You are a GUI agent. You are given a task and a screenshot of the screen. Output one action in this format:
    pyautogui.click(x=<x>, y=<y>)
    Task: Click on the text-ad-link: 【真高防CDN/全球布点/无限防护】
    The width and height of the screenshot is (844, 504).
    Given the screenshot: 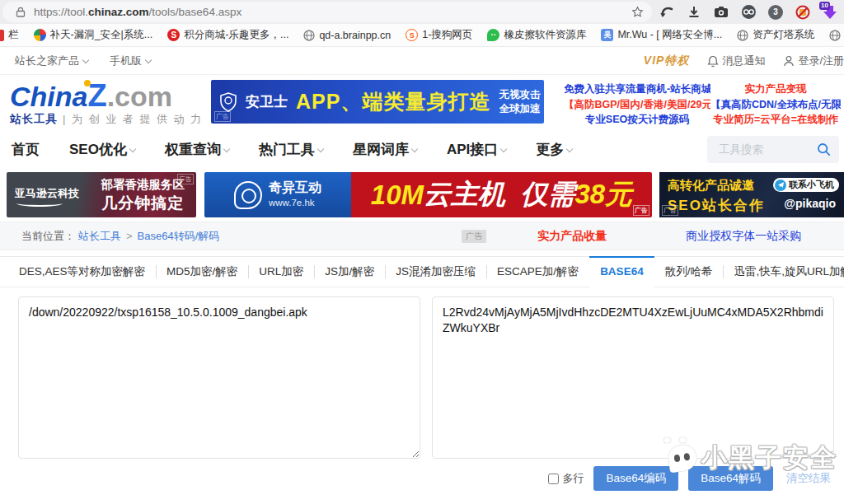 What is the action you would take?
    pyautogui.click(x=776, y=105)
    